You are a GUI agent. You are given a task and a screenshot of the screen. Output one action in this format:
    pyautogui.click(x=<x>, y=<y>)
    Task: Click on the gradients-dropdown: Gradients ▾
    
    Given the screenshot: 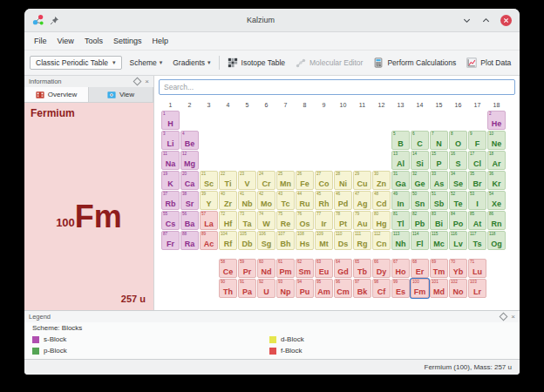 What is the action you would take?
    pyautogui.click(x=192, y=63)
    